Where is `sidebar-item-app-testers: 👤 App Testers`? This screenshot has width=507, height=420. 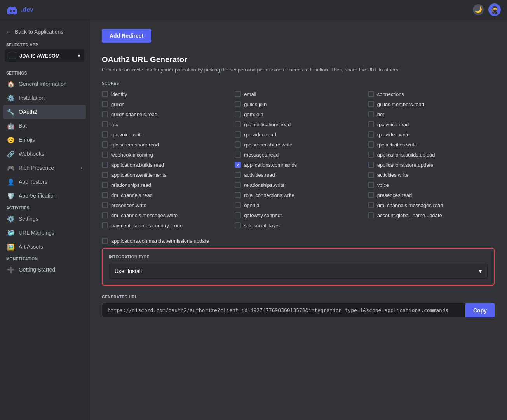 sidebar-item-app-testers: 👤 App Testers is located at coordinates (44, 182).